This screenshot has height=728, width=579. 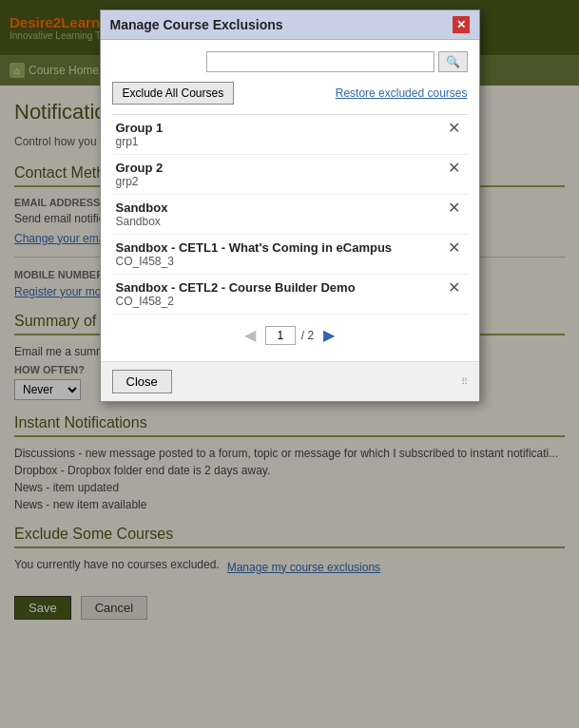 I want to click on exclusion-item-0: Group 1 grp1 ✕, so click(x=290, y=135).